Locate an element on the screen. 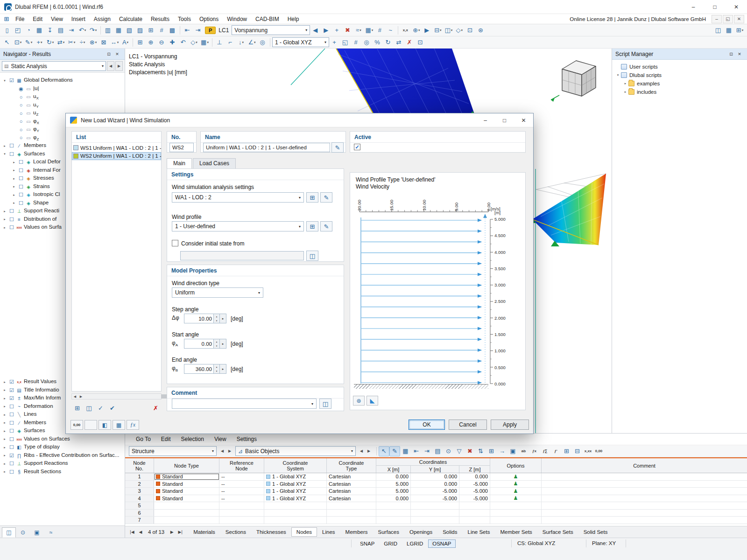 Image resolution: width=747 pixels, height=560 pixels. charts-tab-icon: ≈ is located at coordinates (51, 532).